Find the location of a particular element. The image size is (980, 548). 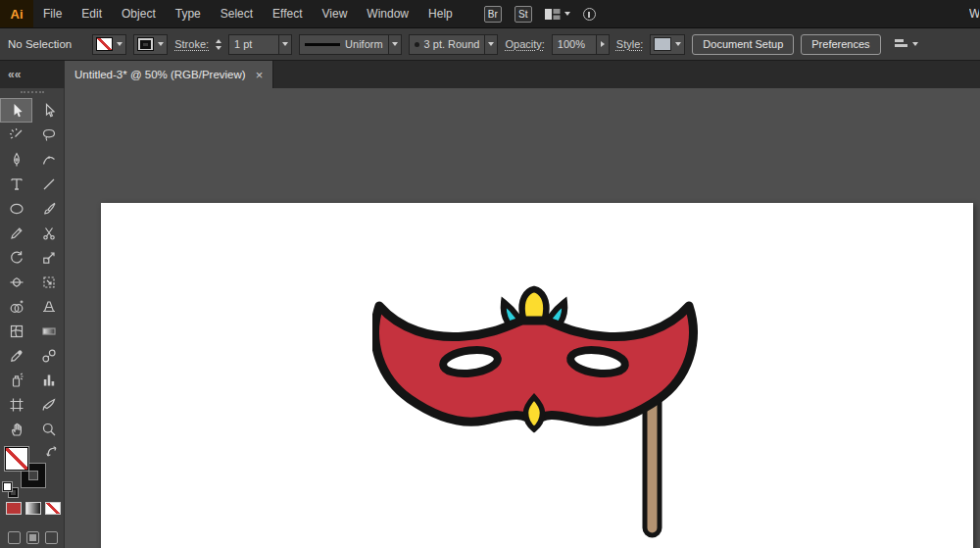

tool-scale is located at coordinates (49, 257).